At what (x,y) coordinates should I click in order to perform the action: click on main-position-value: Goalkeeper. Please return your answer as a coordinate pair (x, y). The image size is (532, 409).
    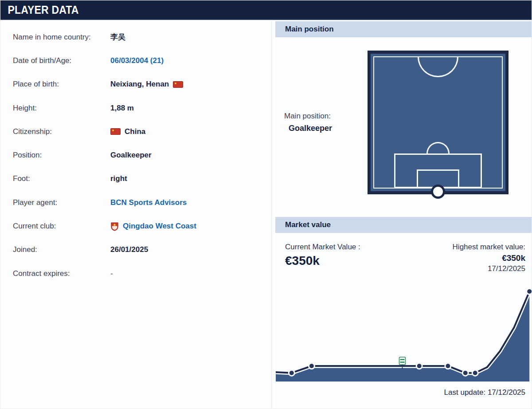
    Looking at the image, I should click on (310, 129).